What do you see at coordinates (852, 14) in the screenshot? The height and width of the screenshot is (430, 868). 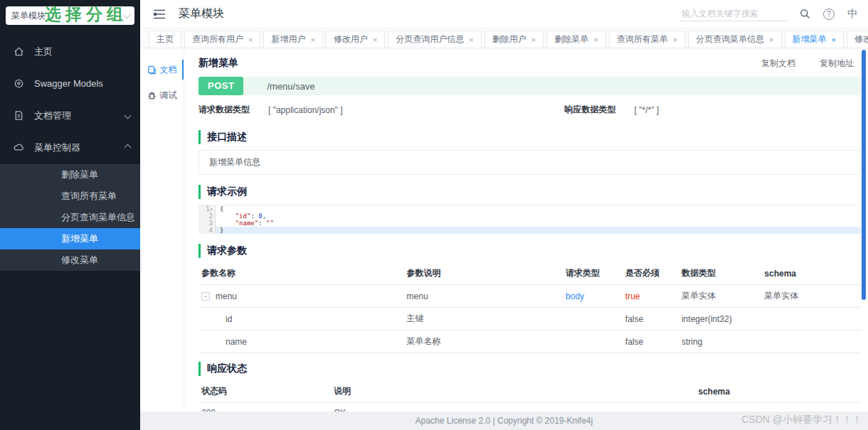 I see `language-icon: 中` at bounding box center [852, 14].